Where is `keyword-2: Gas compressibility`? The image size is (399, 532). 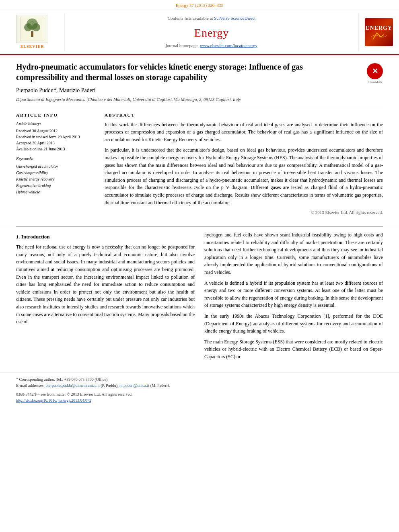 keyword-2: Gas compressibility is located at coordinates (56, 173).